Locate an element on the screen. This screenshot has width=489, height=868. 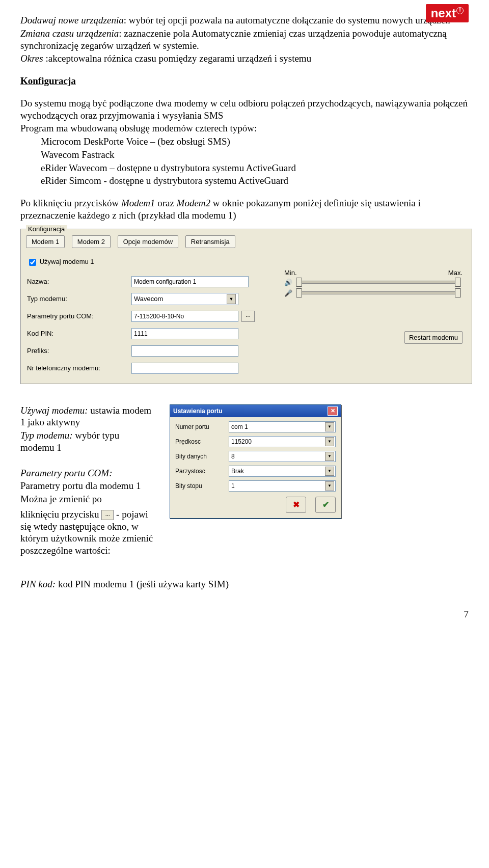
speaker-slider-max-thumb is located at coordinates (458, 282).